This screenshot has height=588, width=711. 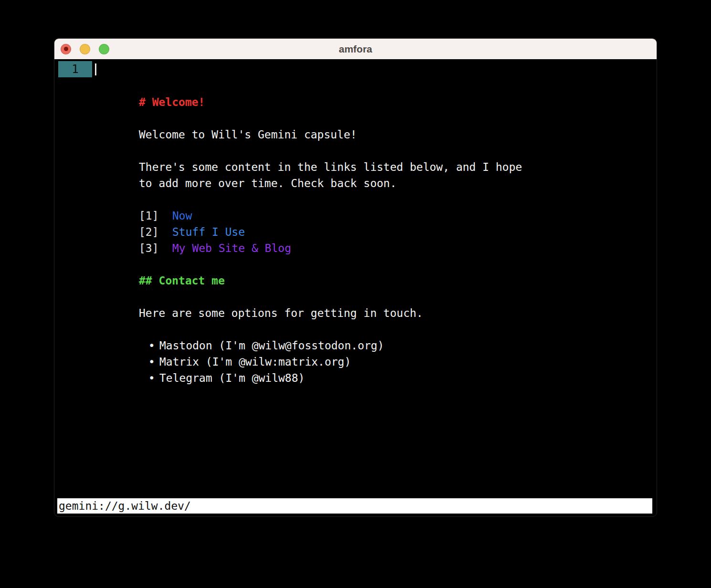 I want to click on close-button, so click(x=66, y=49).